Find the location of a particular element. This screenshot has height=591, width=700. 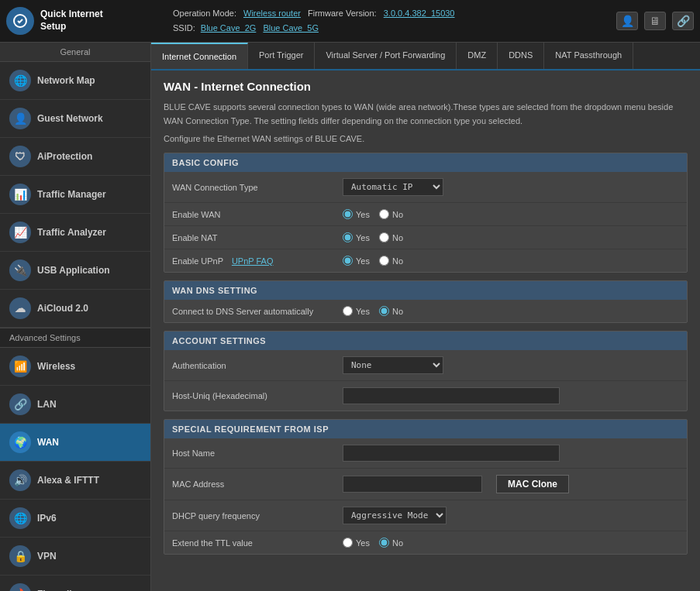

enable-nat-yes-label: Yes is located at coordinates (357, 237).